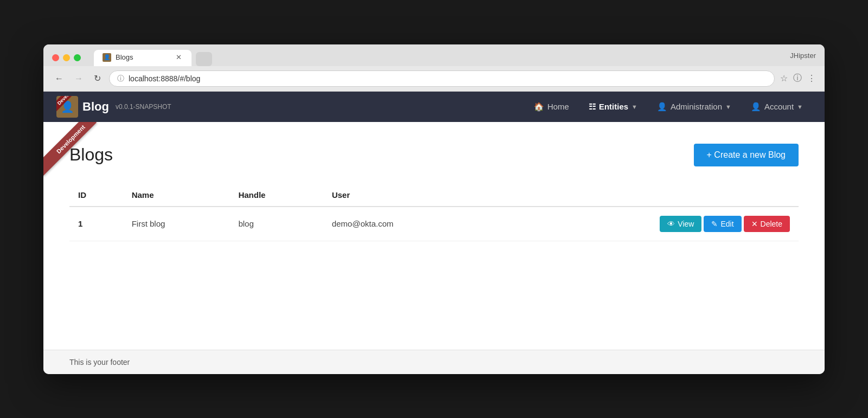  Describe the element at coordinates (539, 107) in the screenshot. I see `home-icon: 🏠` at that location.